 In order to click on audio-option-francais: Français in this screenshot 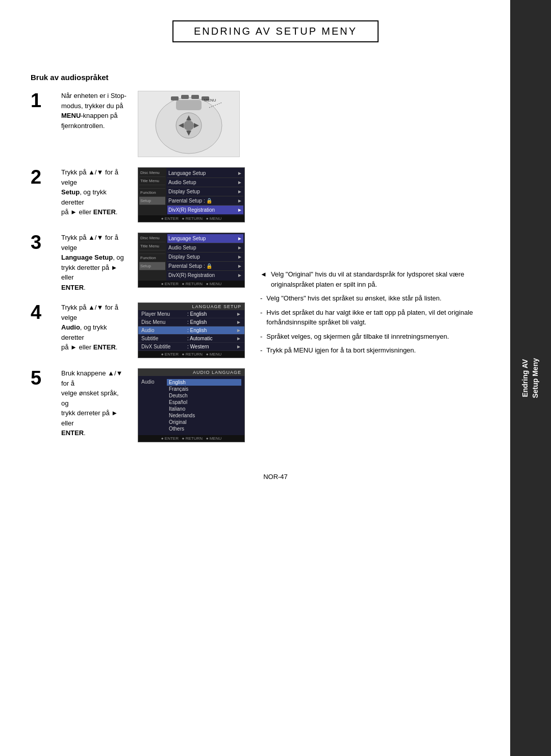, I will do `click(204, 389)`.